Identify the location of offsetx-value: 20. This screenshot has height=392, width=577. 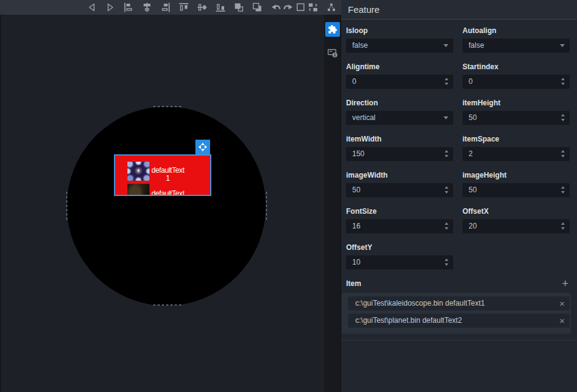
(473, 227).